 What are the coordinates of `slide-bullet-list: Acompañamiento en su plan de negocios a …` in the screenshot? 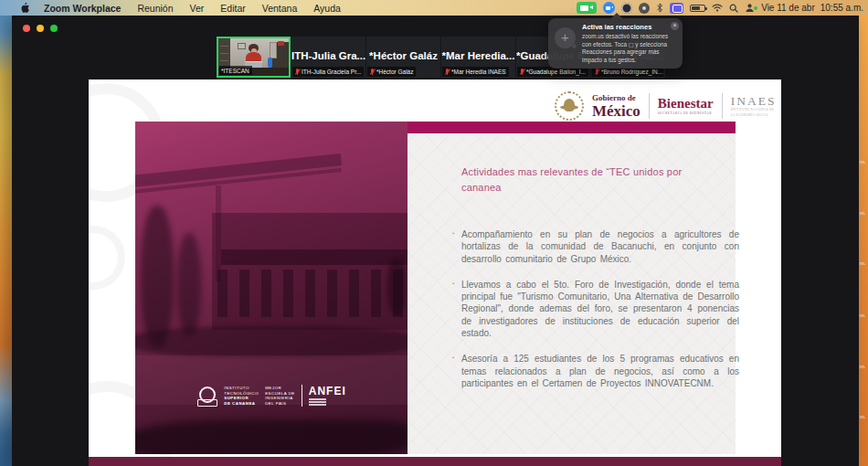 It's located at (600, 316).